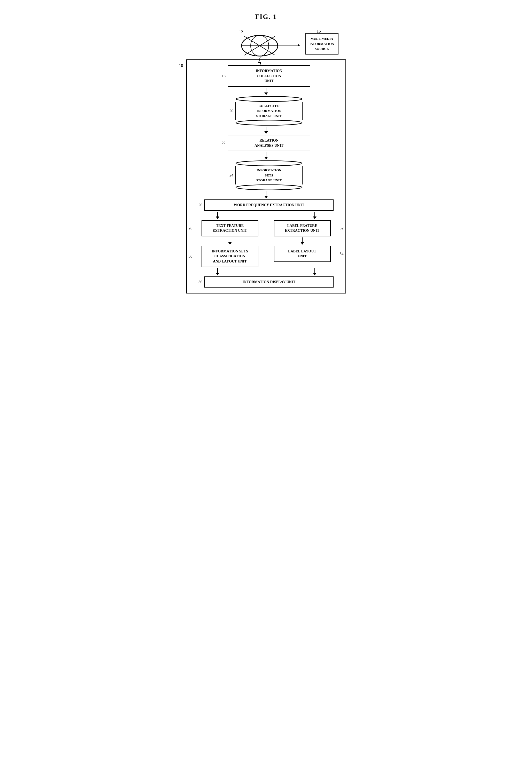  Describe the element at coordinates (342, 229) in the screenshot. I see `label-32: 32` at that location.